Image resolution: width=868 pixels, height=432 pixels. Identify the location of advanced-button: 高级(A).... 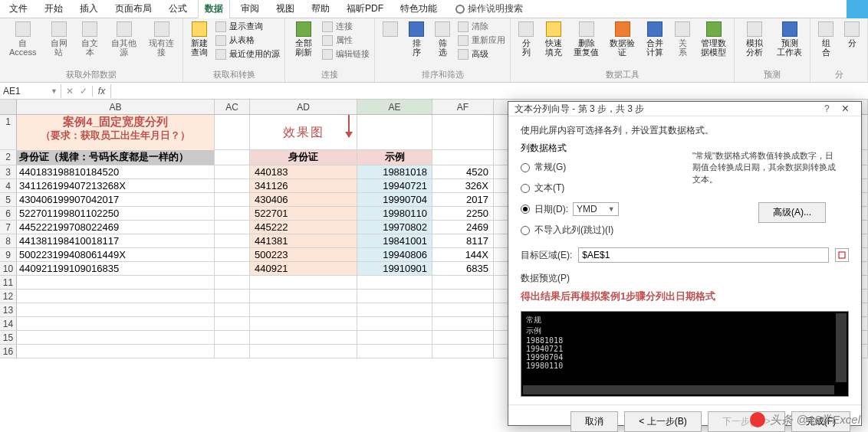
(792, 213).